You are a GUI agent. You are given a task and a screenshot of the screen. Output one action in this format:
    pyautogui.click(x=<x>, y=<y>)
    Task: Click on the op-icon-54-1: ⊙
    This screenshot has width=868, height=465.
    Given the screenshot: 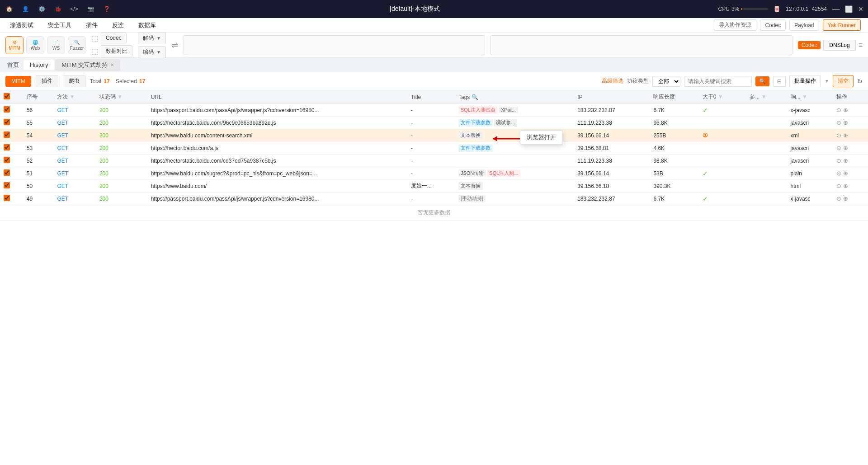 What is the action you would take?
    pyautogui.click(x=839, y=136)
    